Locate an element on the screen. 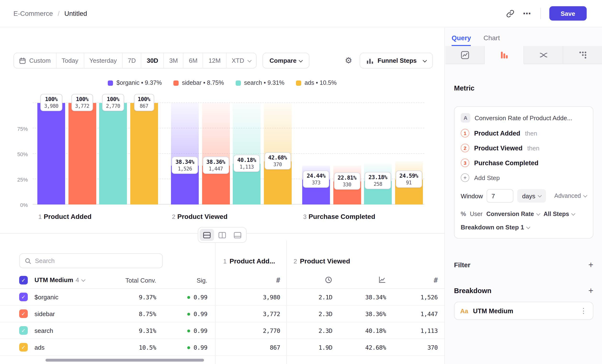 The height and width of the screenshot is (364, 602). save-button: Save is located at coordinates (568, 13).